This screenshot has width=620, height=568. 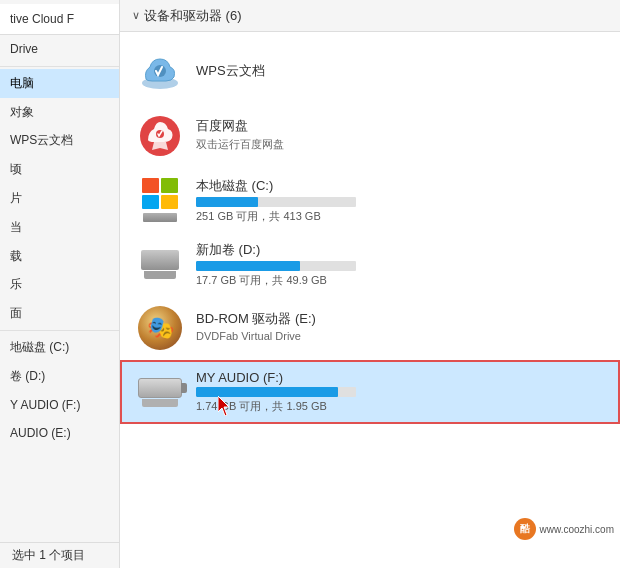 I want to click on sidebar-status: 选中 1 个项目, so click(x=60, y=555).